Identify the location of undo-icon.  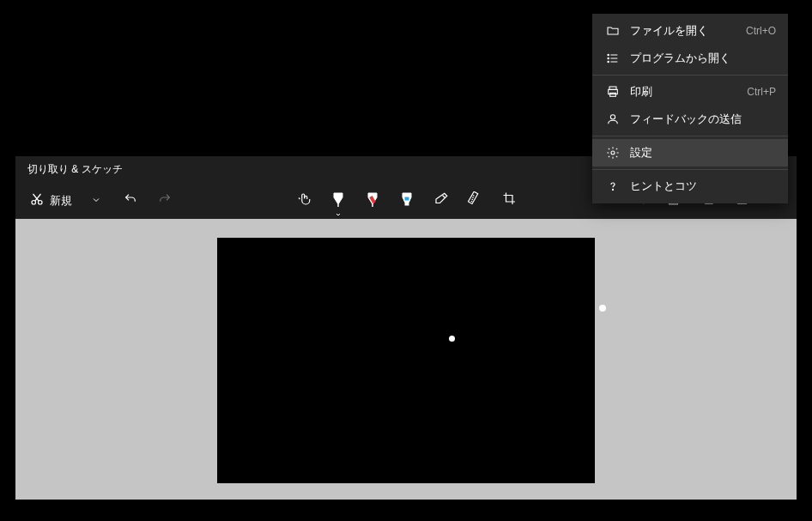
(130, 201).